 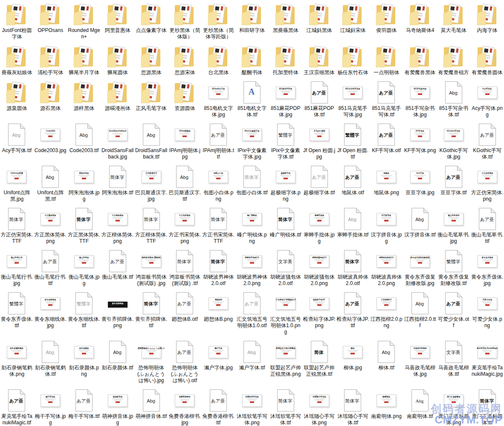 I want to click on file-item: 梅干手写体梅干手写体.jpg, so click(x=50, y=407).